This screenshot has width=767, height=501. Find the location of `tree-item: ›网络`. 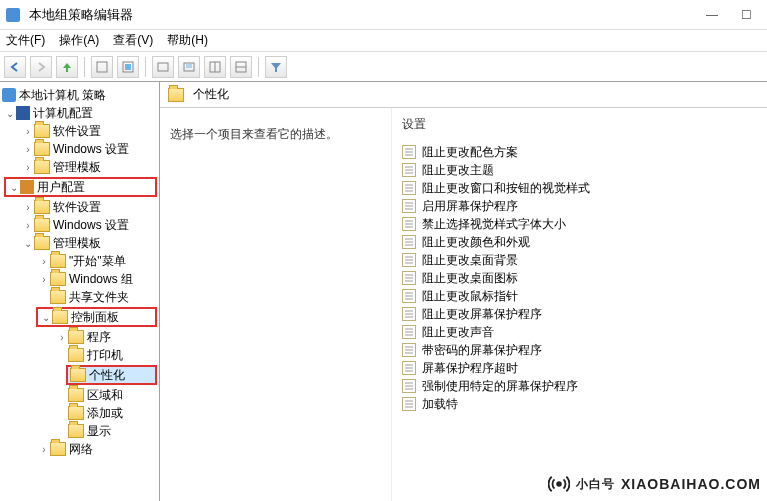

tree-item: ›网络 is located at coordinates (80, 449).